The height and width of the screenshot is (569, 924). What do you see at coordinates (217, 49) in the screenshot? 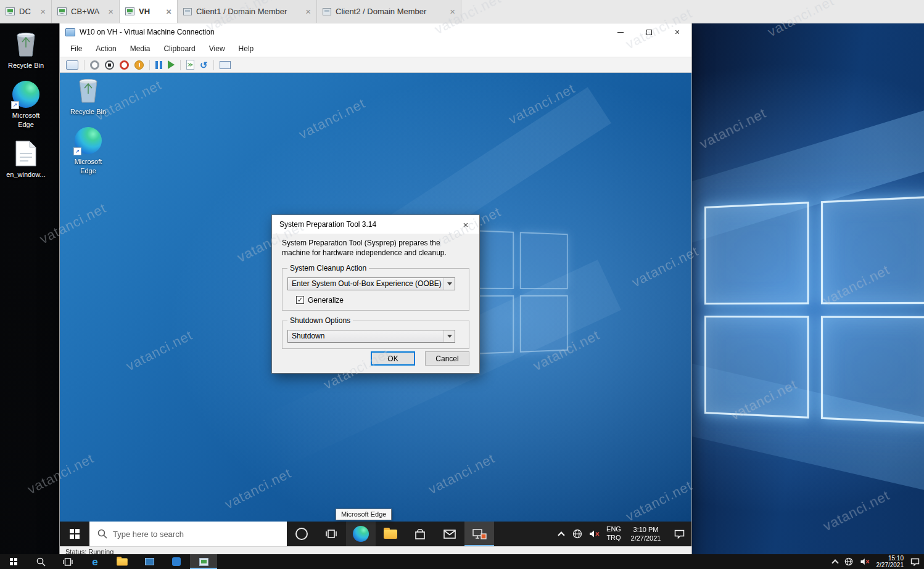
I see `menu-view: View` at bounding box center [217, 49].